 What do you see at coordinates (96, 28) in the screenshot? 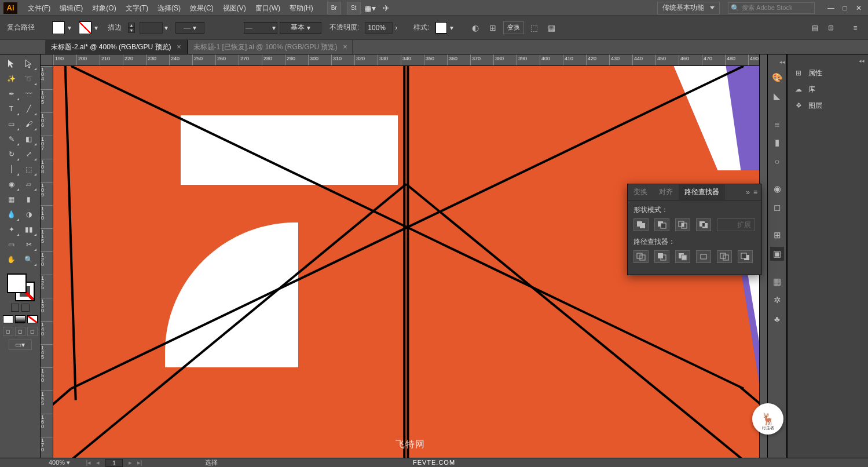
I see `stroke-dropdown: ▾` at bounding box center [96, 28].